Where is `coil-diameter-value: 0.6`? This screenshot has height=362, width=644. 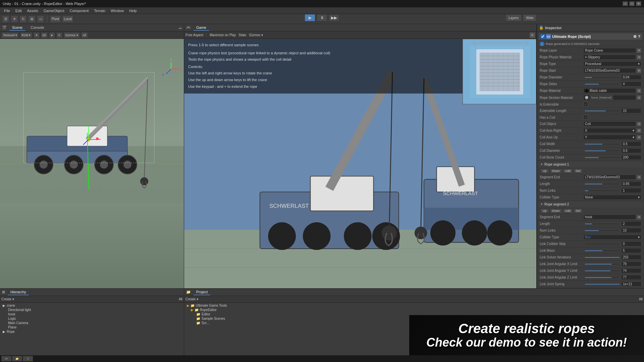
coil-diameter-value: 0.6 is located at coordinates (631, 151).